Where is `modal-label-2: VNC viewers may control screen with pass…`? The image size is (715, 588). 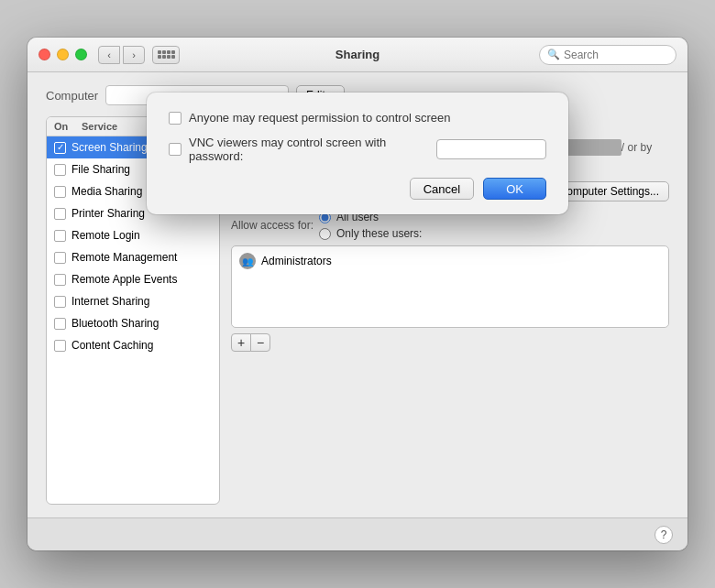 modal-label-2: VNC viewers may control screen with pass… is located at coordinates (309, 149).